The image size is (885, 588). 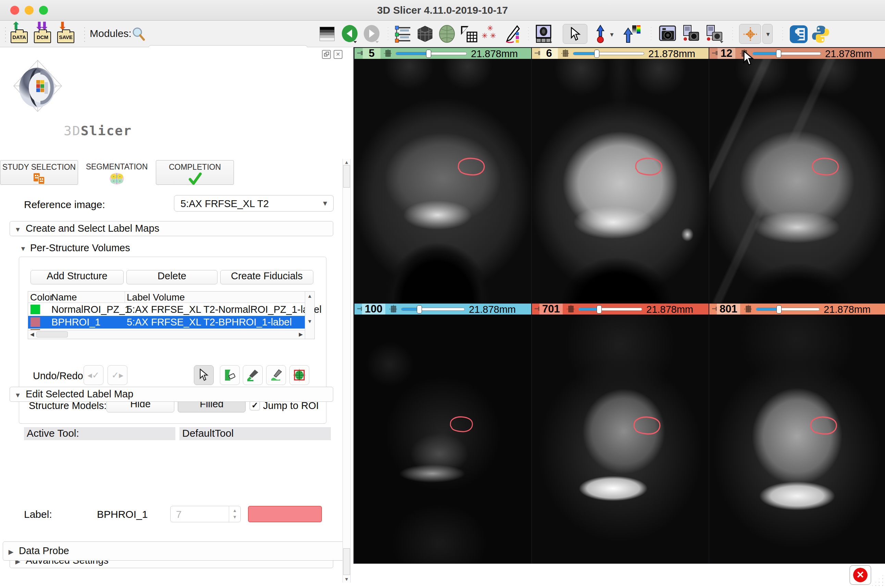 What do you see at coordinates (39, 172) in the screenshot?
I see `tab-study-selection: STUDY SELECTION` at bounding box center [39, 172].